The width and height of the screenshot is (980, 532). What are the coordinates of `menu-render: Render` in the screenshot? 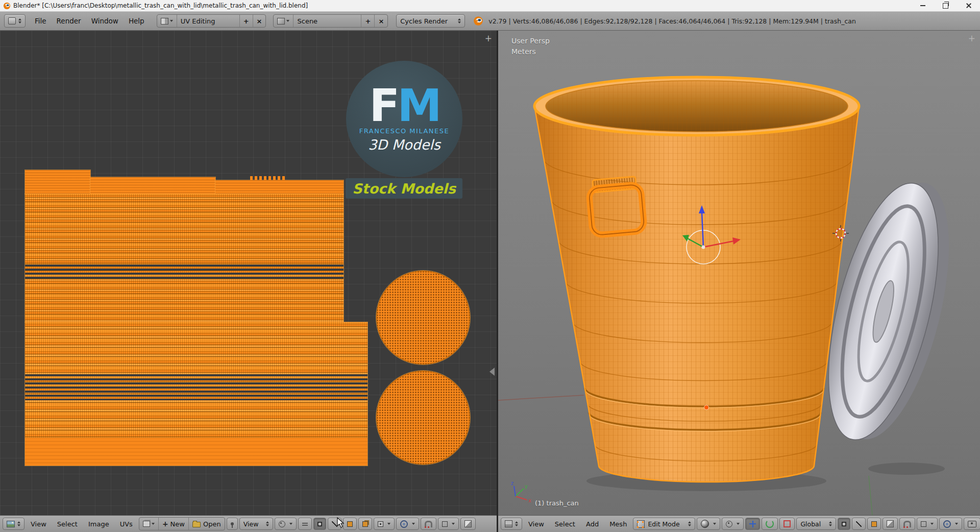 It's located at (69, 21).